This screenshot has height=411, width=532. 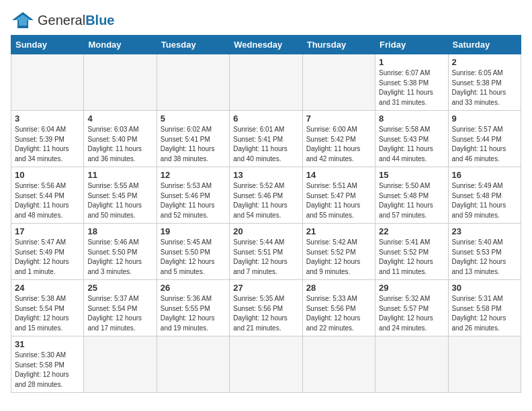 I want to click on day-info: Sunrise: 5:38 AM Sunset: 5:54 PM Dayligh…, so click(x=47, y=314).